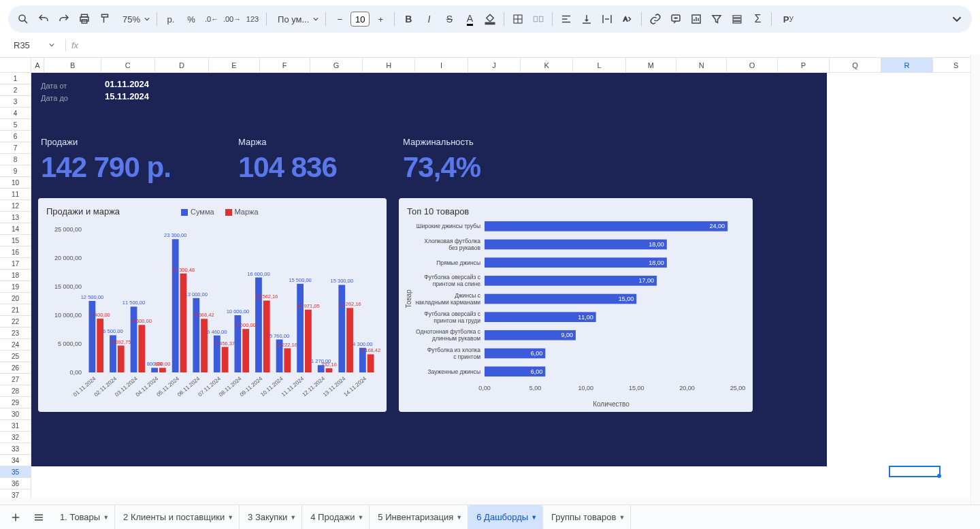 The width and height of the screenshot is (980, 529). Describe the element at coordinates (16, 229) in the screenshot. I see `row-header-14: 14` at that location.